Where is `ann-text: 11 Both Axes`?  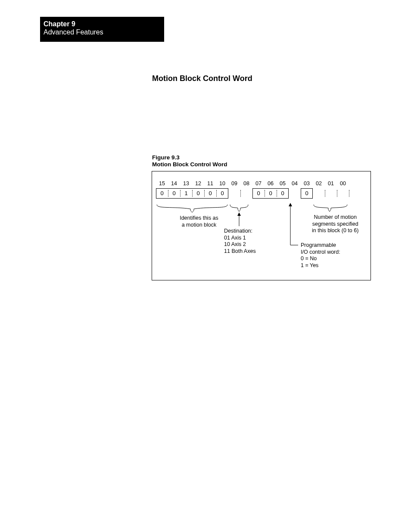 ann-text: 11 Both Axes is located at coordinates (240, 252).